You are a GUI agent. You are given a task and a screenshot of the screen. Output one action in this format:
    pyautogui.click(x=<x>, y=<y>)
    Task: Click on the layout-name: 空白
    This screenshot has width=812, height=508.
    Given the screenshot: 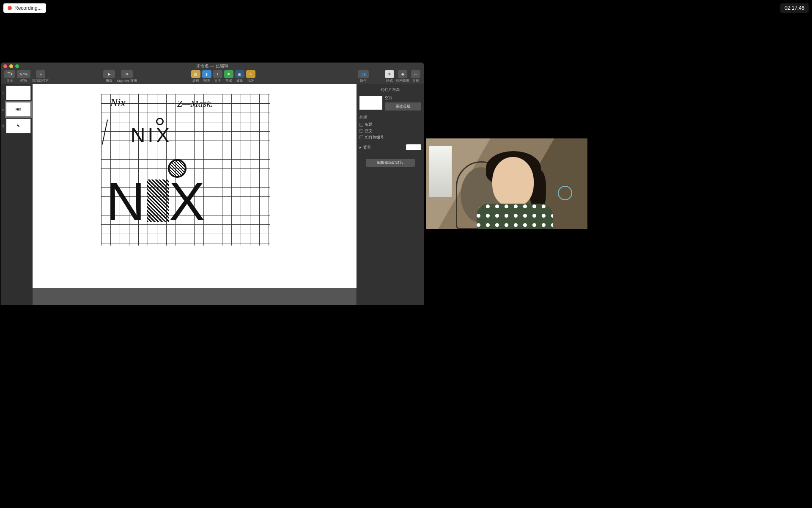 What is the action you would take?
    pyautogui.click(x=403, y=98)
    